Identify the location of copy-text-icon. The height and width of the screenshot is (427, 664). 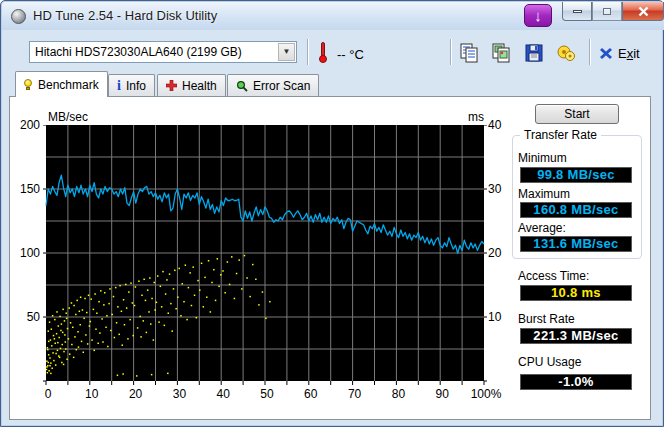
(470, 53).